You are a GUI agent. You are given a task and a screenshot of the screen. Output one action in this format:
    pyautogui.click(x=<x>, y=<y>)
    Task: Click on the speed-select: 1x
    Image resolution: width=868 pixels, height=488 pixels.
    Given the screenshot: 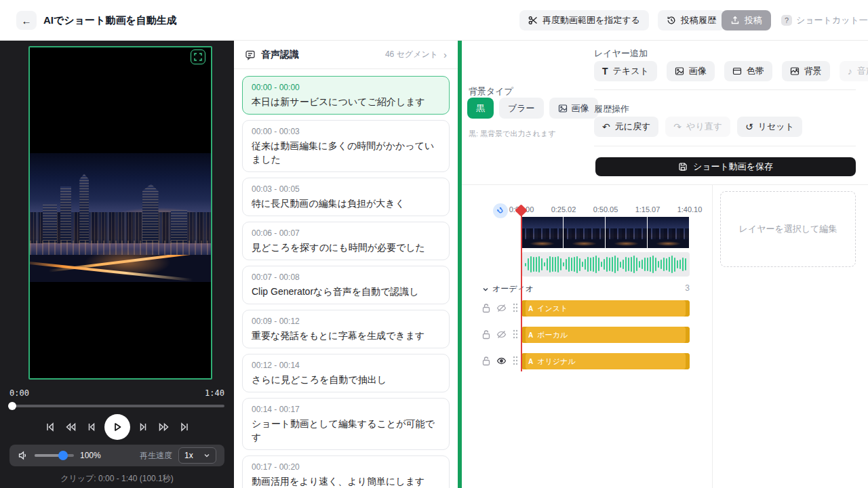 What is the action you would take?
    pyautogui.click(x=197, y=455)
    